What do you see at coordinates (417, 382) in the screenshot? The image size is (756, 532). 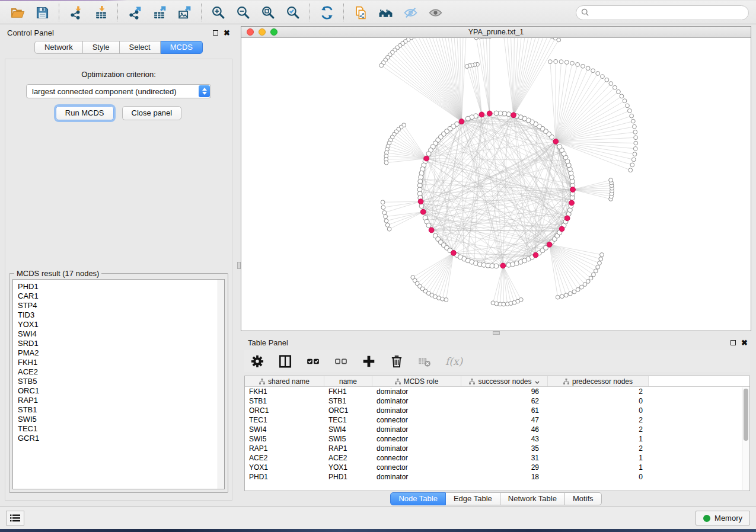 I see `column-header-MCDS-role: MCDS role` at bounding box center [417, 382].